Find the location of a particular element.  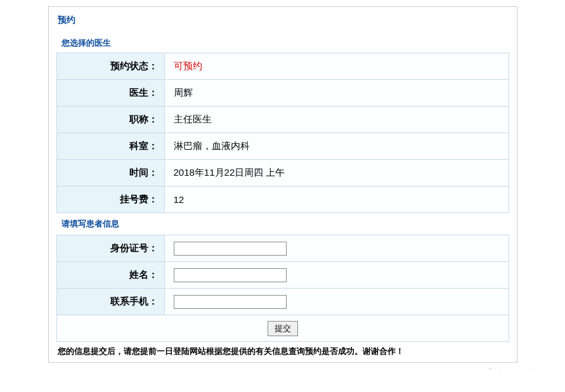

value-time: 2018年11月22日周四 上午 is located at coordinates (336, 173).